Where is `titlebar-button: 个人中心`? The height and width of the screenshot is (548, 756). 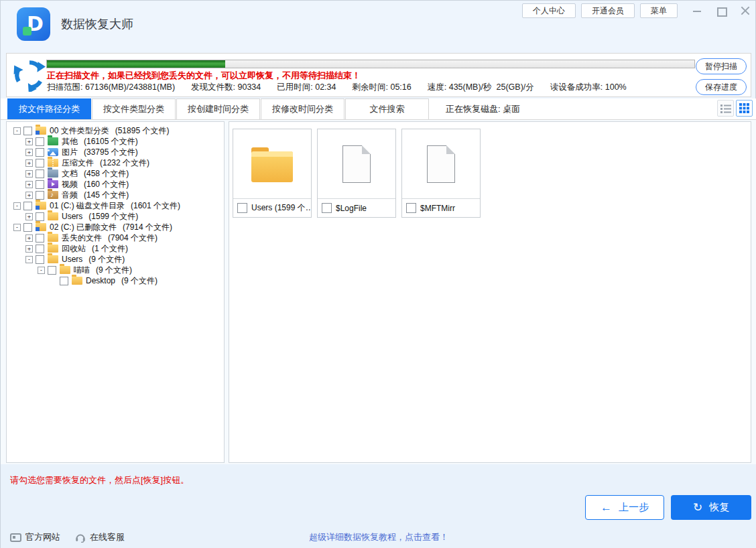 titlebar-button: 个人中心 is located at coordinates (549, 11).